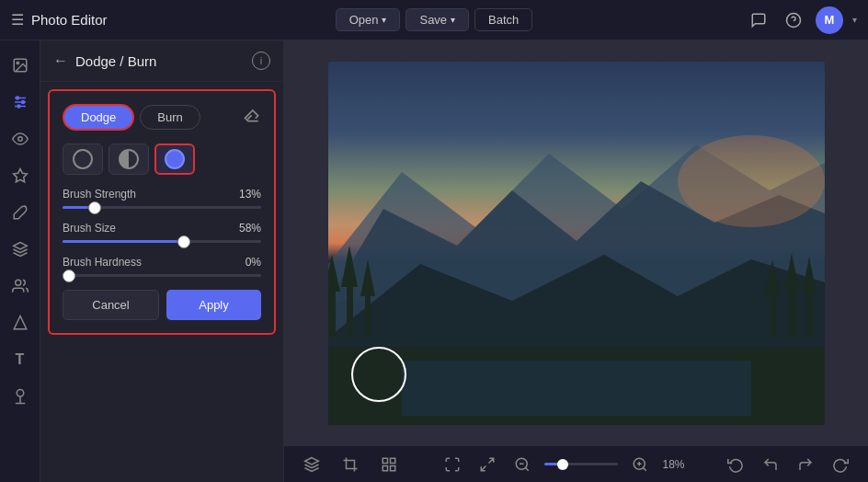 Image resolution: width=868 pixels, height=482 pixels. Describe the element at coordinates (162, 61) in the screenshot. I see `panel-header: ← Dodge / Burn i` at that location.